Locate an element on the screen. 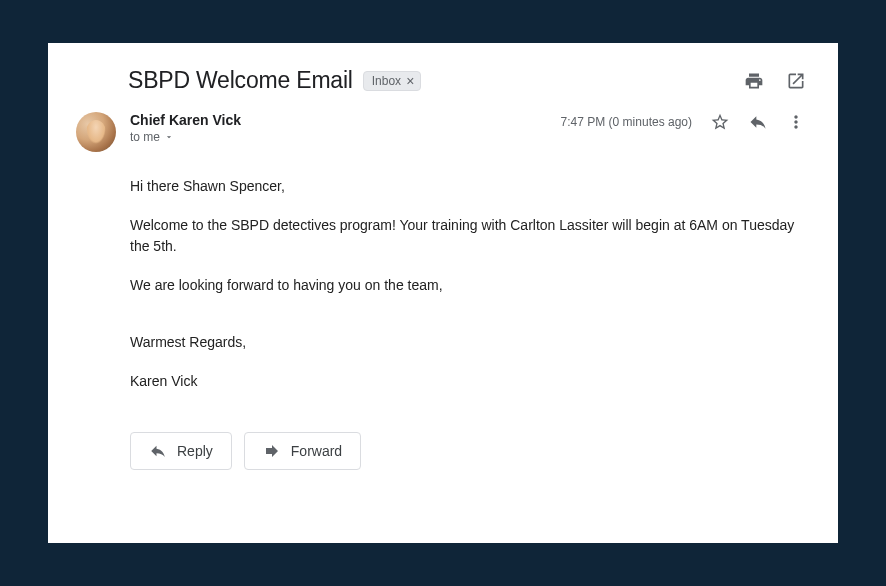 Image resolution: width=886 pixels, height=586 pixels. reply-button: Reply is located at coordinates (181, 451).